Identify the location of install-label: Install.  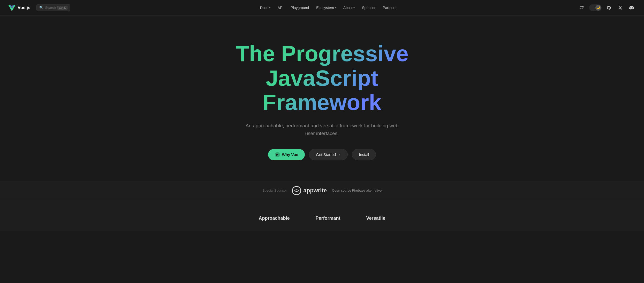
(364, 154).